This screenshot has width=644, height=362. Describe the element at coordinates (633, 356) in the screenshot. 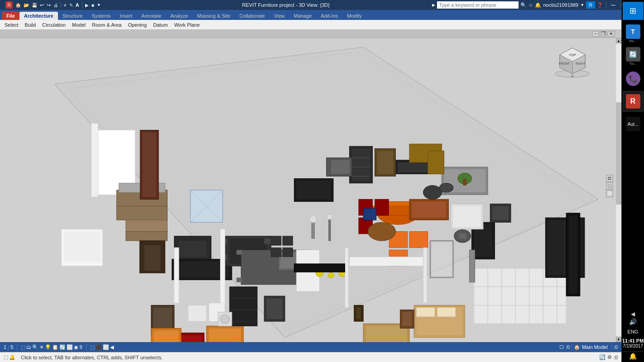

I see `show-desktop-btn: 🔔` at that location.